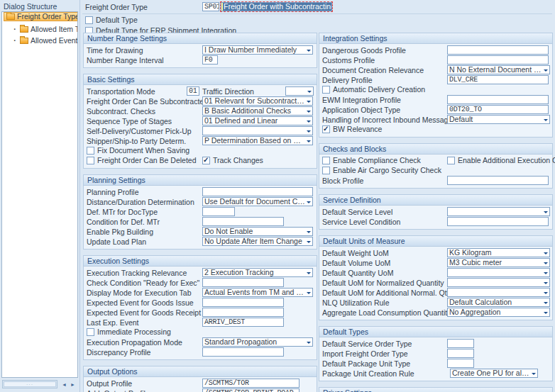 Image resolution: width=555 pixels, height=392 pixels. I want to click on bw-relevance-checkbox, so click(326, 129).